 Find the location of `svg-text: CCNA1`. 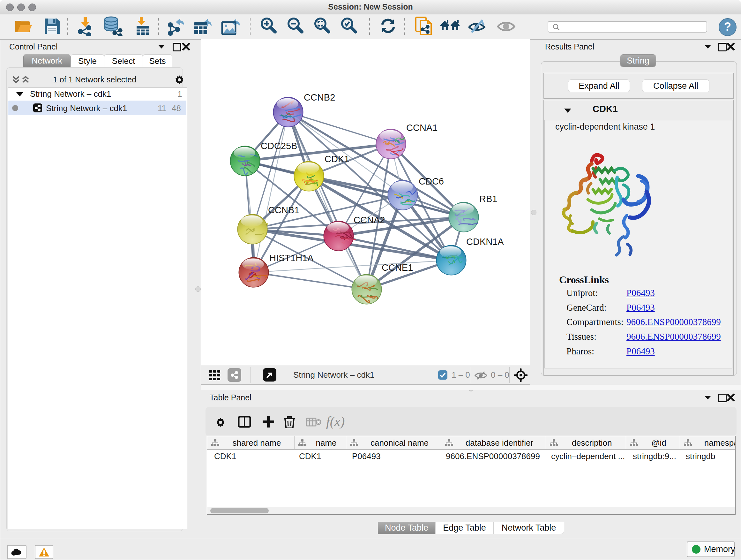

svg-text: CCNA1 is located at coordinates (422, 128).